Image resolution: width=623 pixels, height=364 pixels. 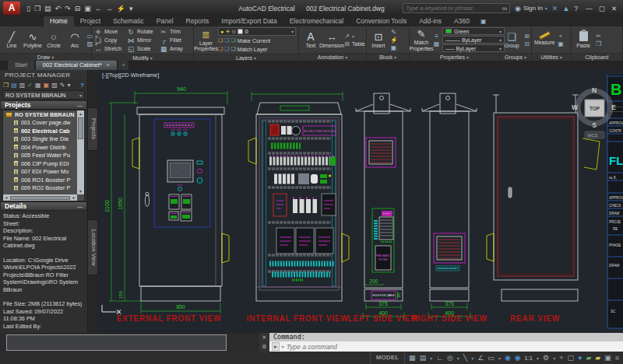 I want to click on layer-off-icon: ❏, so click(x=234, y=40).